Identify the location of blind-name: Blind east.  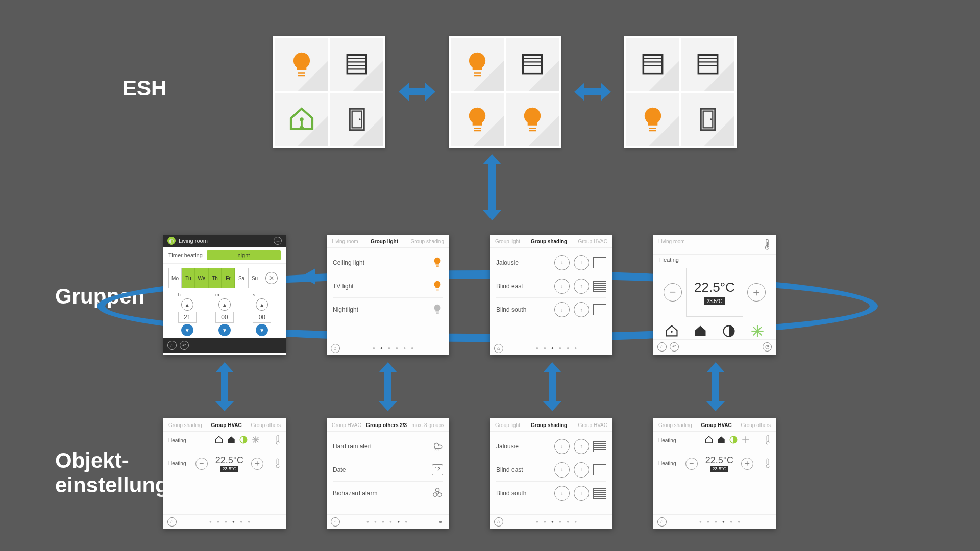
(509, 286).